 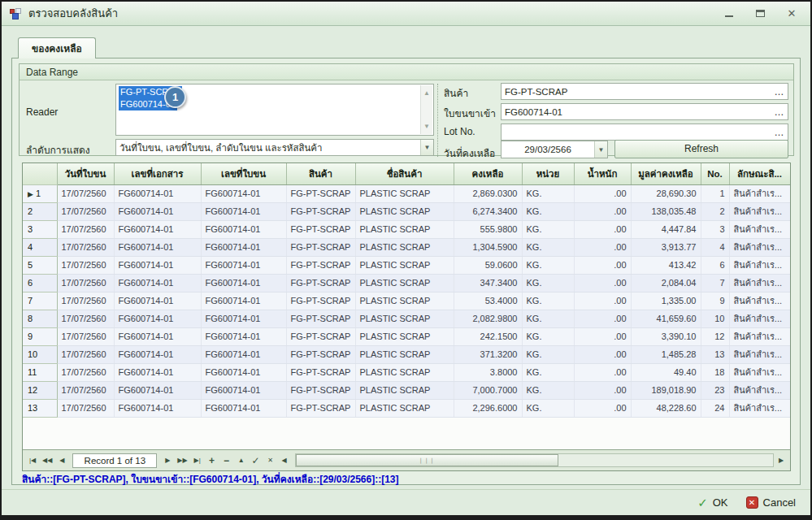 What do you see at coordinates (406, 193) in the screenshot?
I see `table-row: ▶117/07/2560FG600714-01FG600714-01FG-PT-…` at bounding box center [406, 193].